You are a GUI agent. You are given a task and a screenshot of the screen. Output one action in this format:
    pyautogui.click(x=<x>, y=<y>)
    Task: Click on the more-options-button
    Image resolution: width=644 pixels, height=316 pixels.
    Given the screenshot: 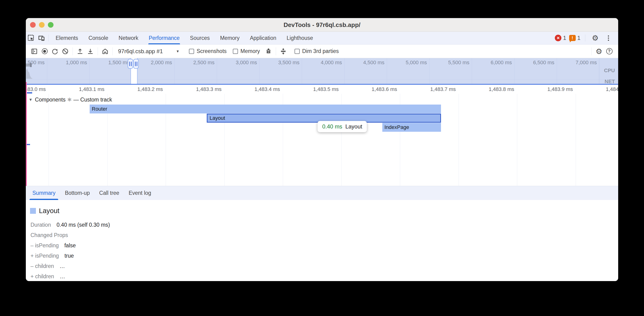 What is the action you would take?
    pyautogui.click(x=608, y=38)
    